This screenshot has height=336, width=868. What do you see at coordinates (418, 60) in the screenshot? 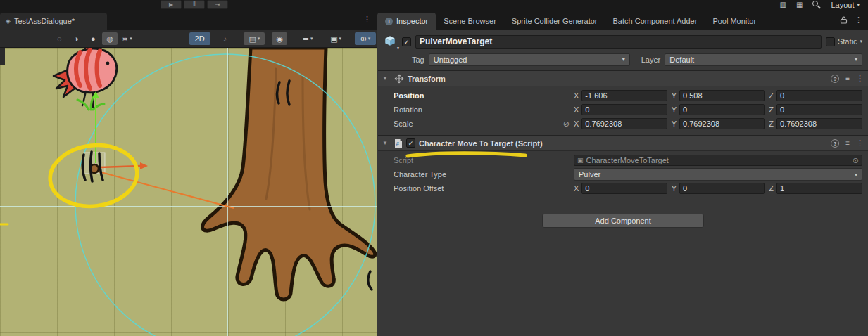
I see `tag-label: Tag` at bounding box center [418, 60].